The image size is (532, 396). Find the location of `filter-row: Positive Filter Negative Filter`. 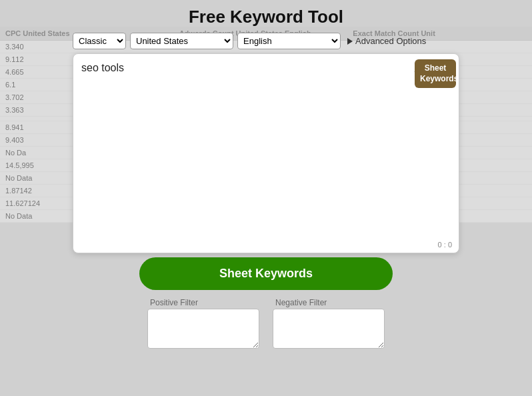

filter-row: Positive Filter Negative Filter is located at coordinates (266, 323).